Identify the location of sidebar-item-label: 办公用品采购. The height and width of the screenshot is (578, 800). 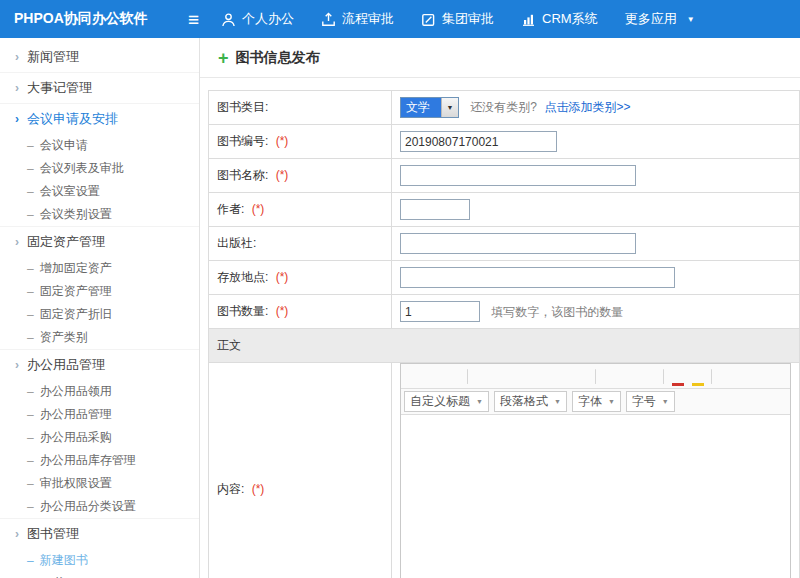
(76, 438).